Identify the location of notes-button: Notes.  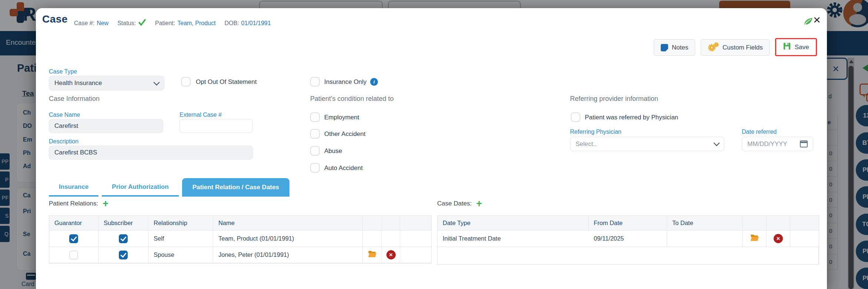
(674, 47).